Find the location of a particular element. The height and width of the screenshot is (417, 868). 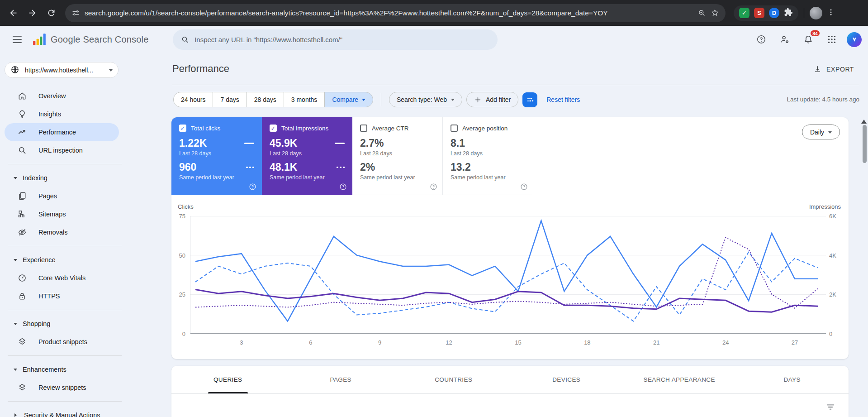

extension-icon-2: S is located at coordinates (759, 13).